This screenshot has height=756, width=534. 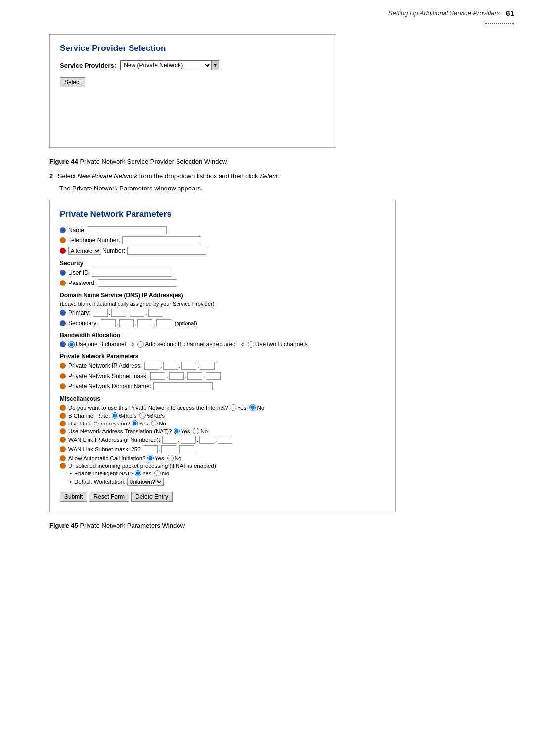 What do you see at coordinates (77, 230) in the screenshot?
I see `name-label: Name:` at bounding box center [77, 230].